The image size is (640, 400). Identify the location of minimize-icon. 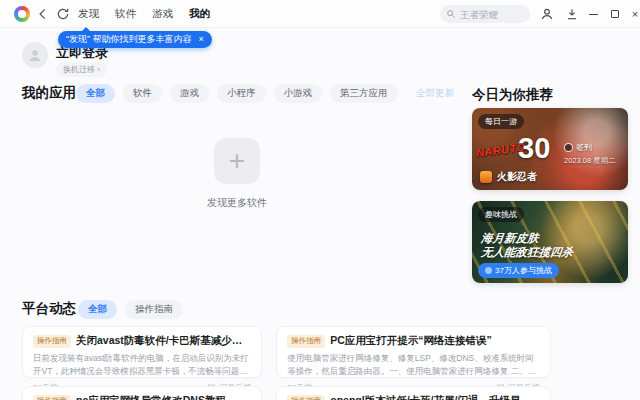
(594, 14).